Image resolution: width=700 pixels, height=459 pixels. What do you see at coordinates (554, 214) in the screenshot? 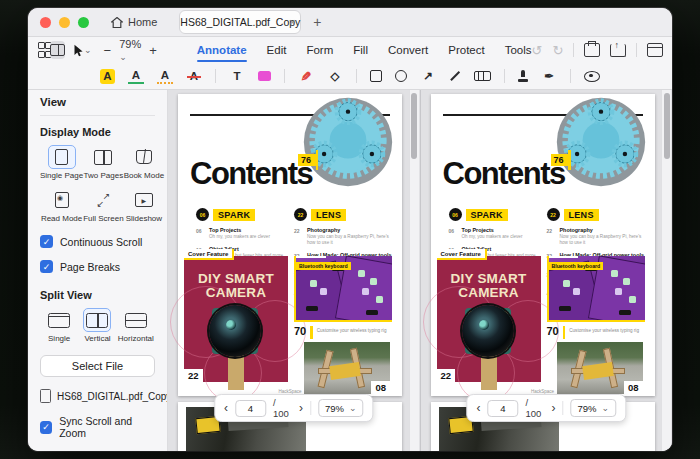
I see `section-badge: 22` at bounding box center [554, 214].